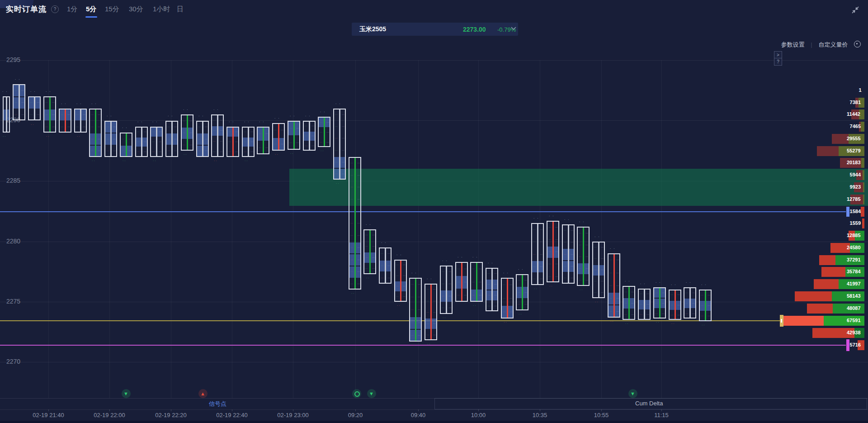 This screenshot has width=868, height=423. What do you see at coordinates (91, 9) in the screenshot?
I see `tab-5分: 5分` at bounding box center [91, 9].